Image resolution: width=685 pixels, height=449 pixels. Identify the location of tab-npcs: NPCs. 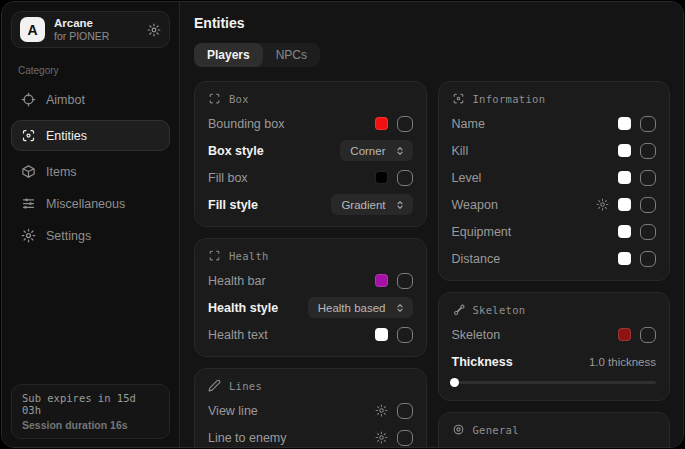
(292, 55).